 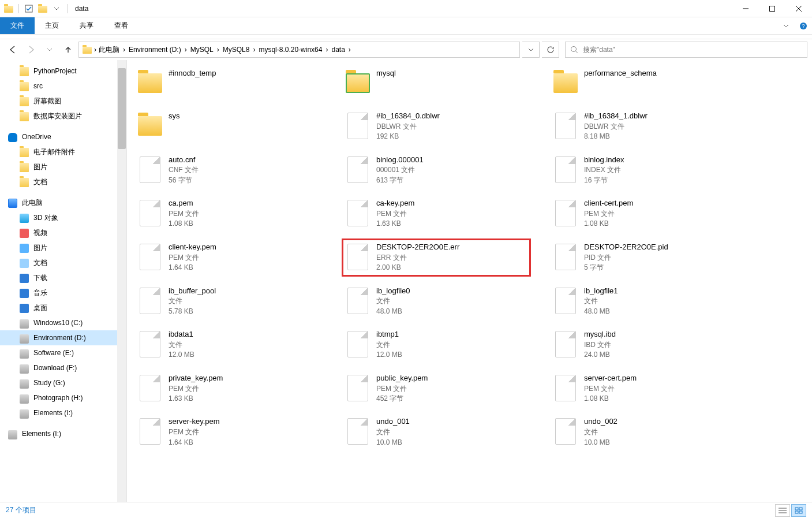 I want to click on folder-icon, so click(x=43, y=9).